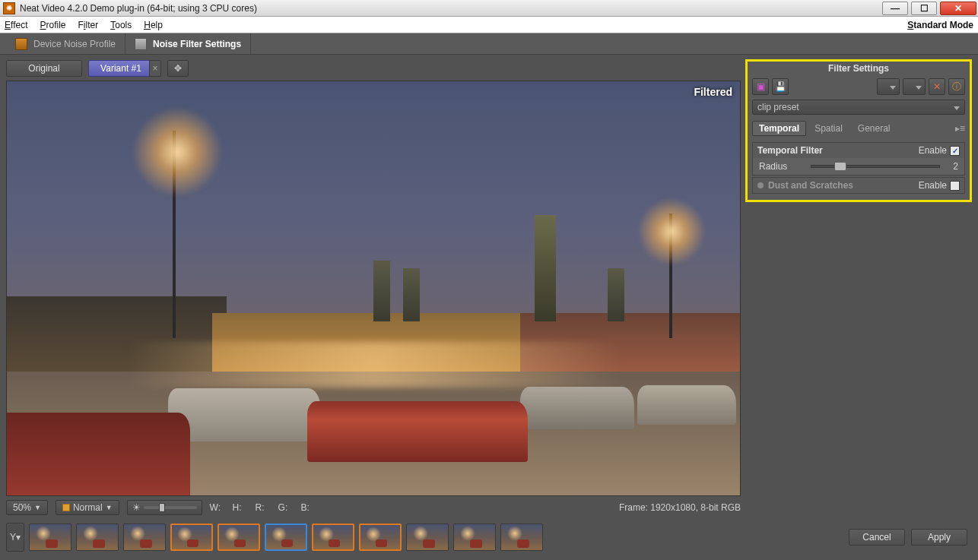 This screenshot has width=978, height=560. I want to click on variant-close-button: ×, so click(155, 68).